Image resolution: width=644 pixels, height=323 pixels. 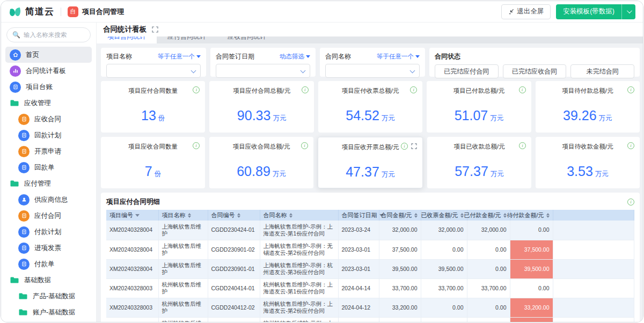 I want to click on filter-operator: 动态筛选, so click(x=295, y=57).